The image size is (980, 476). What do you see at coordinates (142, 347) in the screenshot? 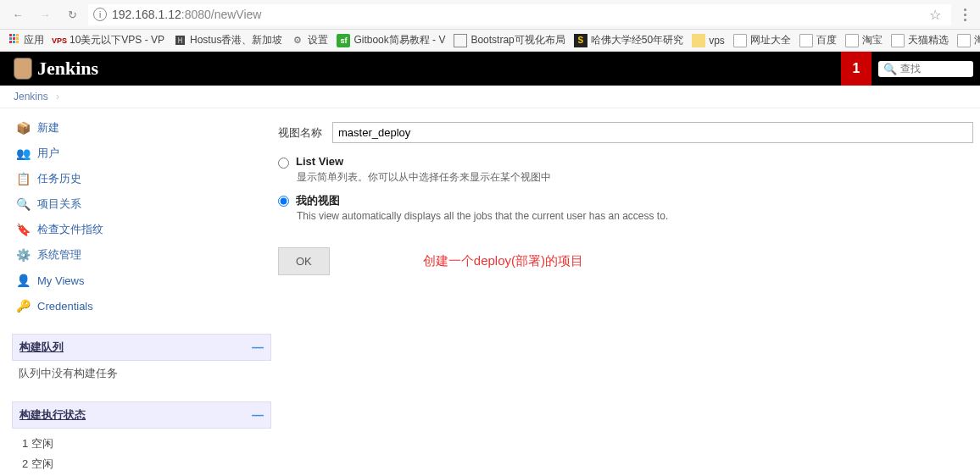
I see `build-queue-header: 构建队列 —` at bounding box center [142, 347].